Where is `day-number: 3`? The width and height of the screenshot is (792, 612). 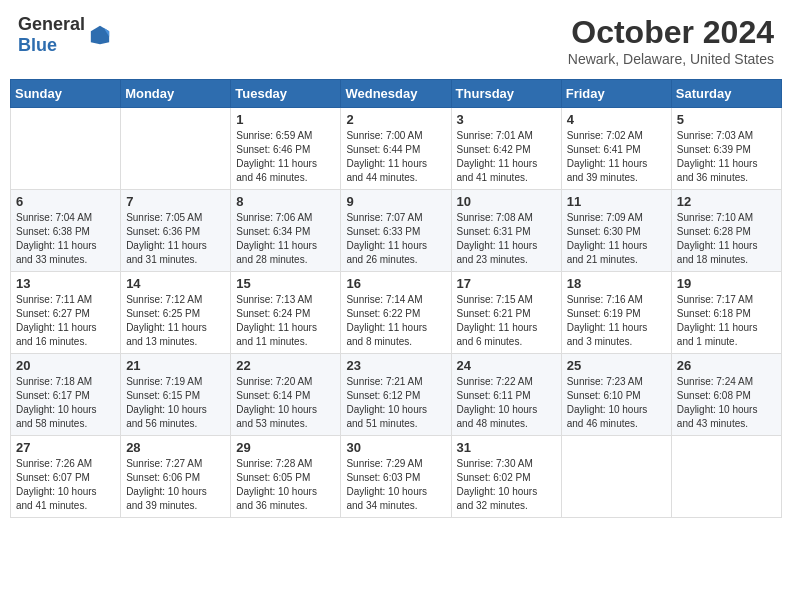
day-number: 3 is located at coordinates (506, 120).